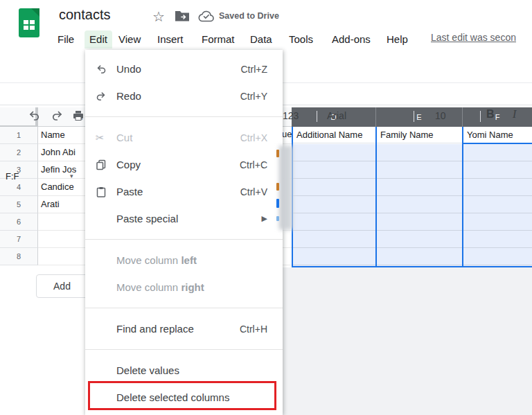 This screenshot has width=532, height=415. I want to click on menu-edit-active: Edit, so click(98, 39).